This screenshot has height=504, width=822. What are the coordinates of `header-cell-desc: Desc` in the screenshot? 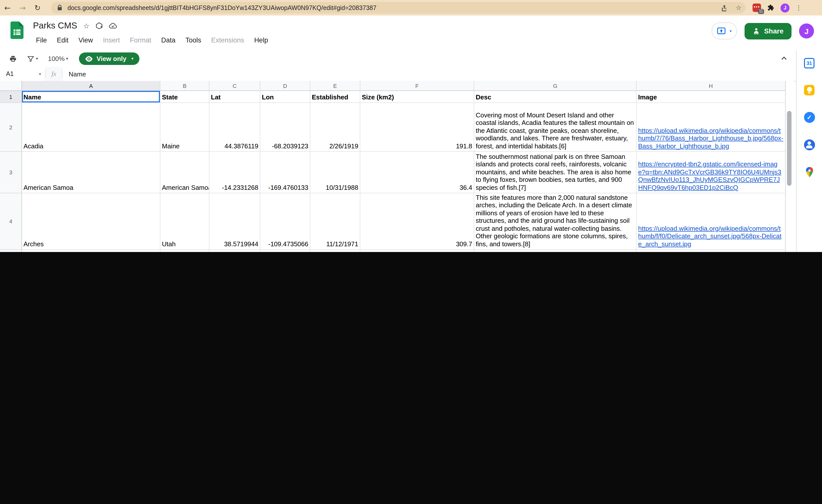 It's located at (555, 97).